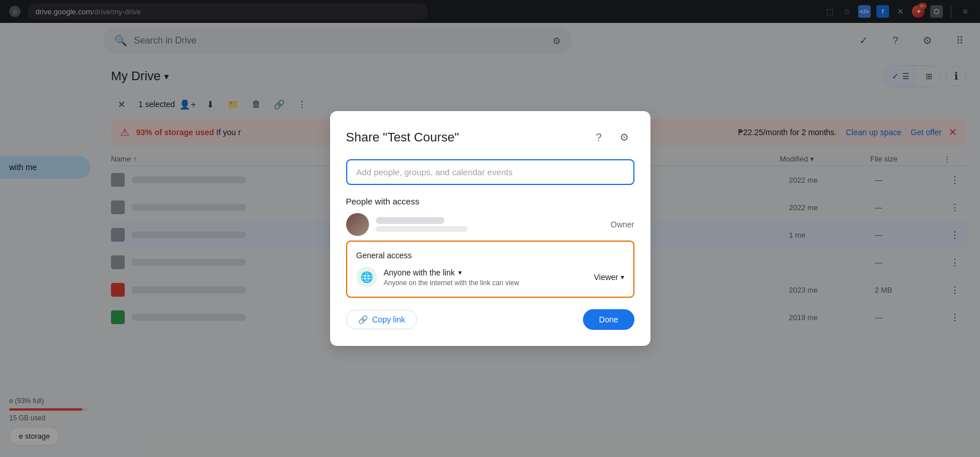 The width and height of the screenshot is (980, 457). What do you see at coordinates (490, 224) in the screenshot?
I see `person-info` at bounding box center [490, 224].